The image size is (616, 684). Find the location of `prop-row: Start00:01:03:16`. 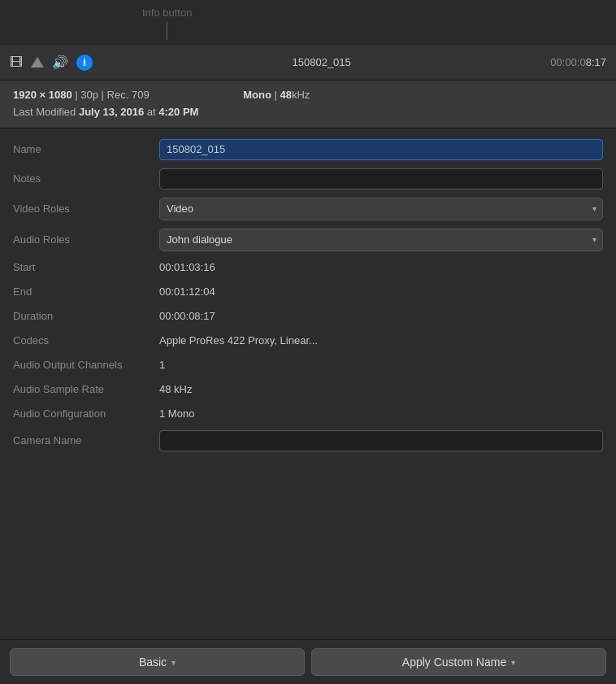

prop-row: Start00:01:03:16 is located at coordinates (308, 268).